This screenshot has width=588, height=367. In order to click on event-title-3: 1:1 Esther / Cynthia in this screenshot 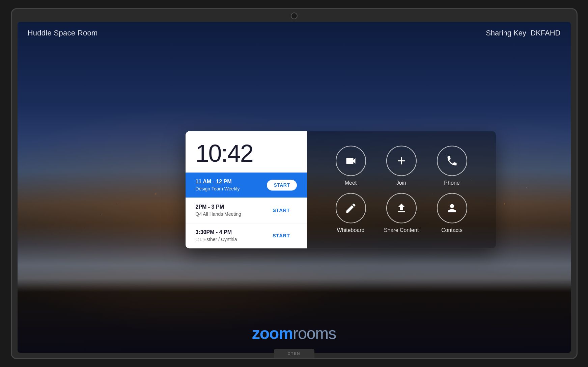, I will do `click(217, 239)`.